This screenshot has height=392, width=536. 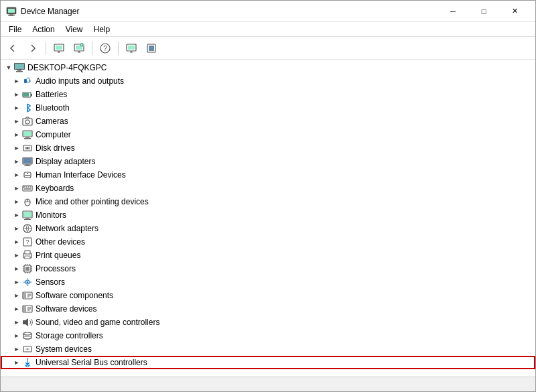 I want to click on tree-item-batteries: Batteries, so click(x=268, y=94).